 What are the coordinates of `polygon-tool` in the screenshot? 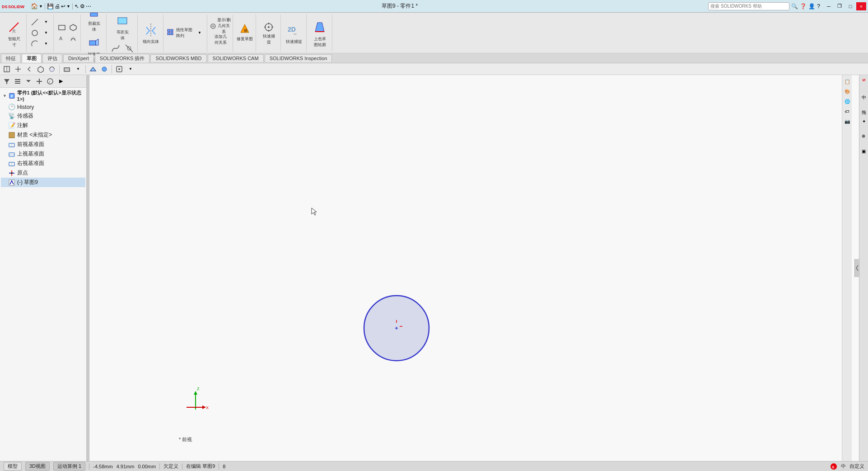 It's located at (73, 28).